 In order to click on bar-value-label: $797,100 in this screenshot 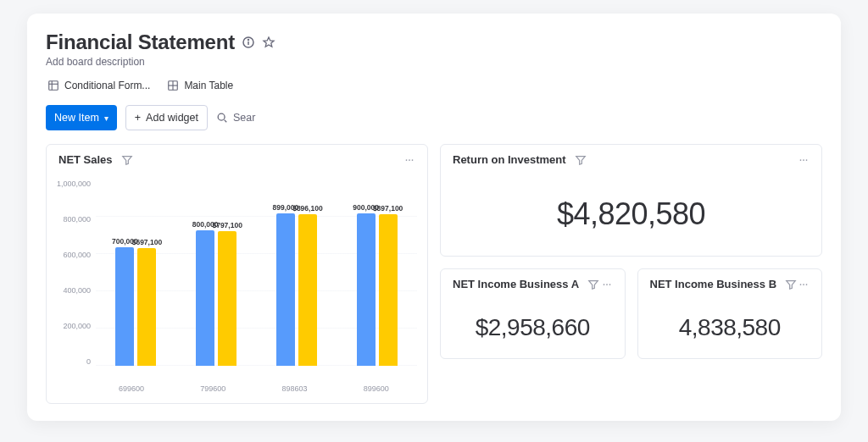, I will do `click(227, 225)`.